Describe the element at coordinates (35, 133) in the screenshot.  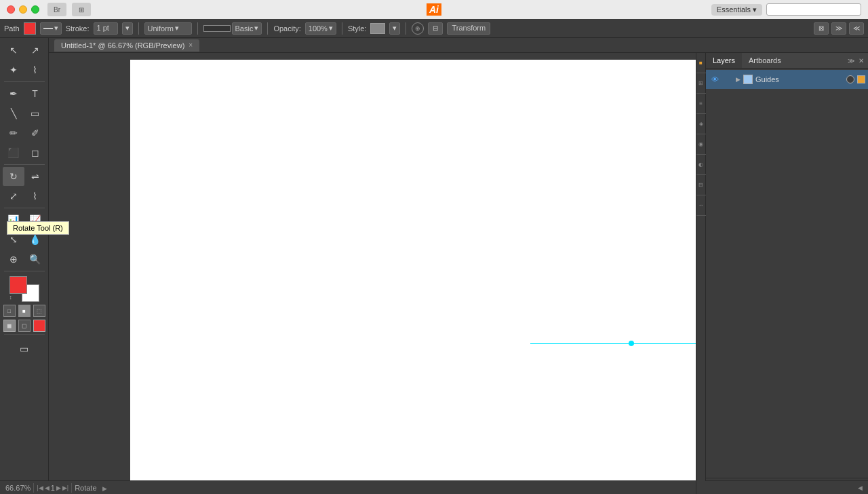
I see `pencil-tool-button: ✐` at that location.